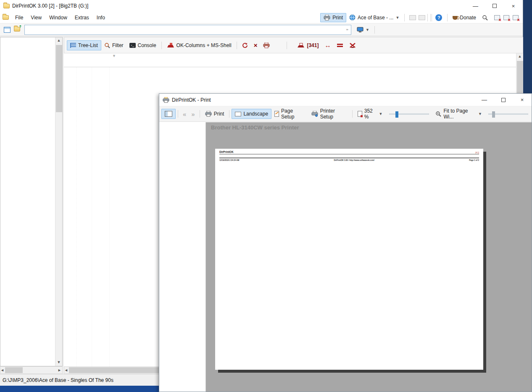 Image resolution: width=532 pixels, height=392 pixels. What do you see at coordinates (14, 370) in the screenshot?
I see `tree-hscroll-thumb` at bounding box center [14, 370].